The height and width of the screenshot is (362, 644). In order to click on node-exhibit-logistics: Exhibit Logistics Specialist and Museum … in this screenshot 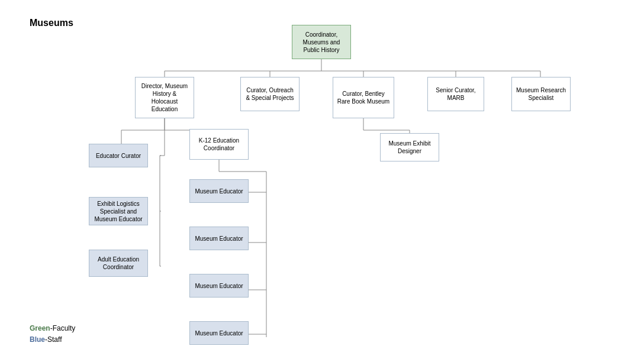, I will do `click(118, 211)`.